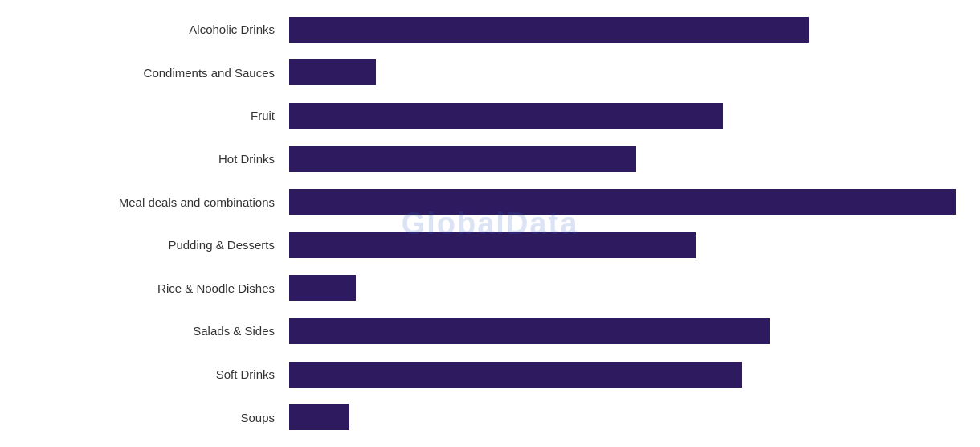 This screenshot has width=980, height=447. Describe the element at coordinates (145, 288) in the screenshot. I see `bar-label: Rice & Noodle Dishes` at that location.